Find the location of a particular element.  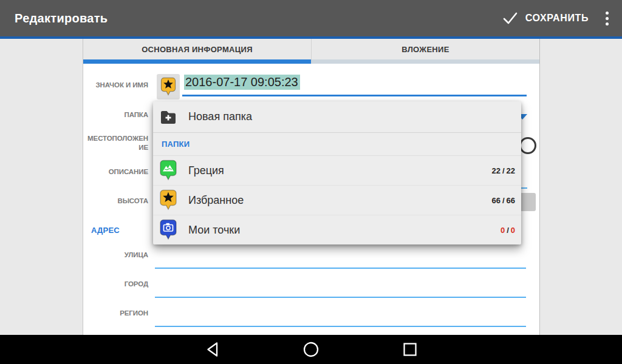

tab-attachment: ВЛОЖЕНИЕ is located at coordinates (425, 51).